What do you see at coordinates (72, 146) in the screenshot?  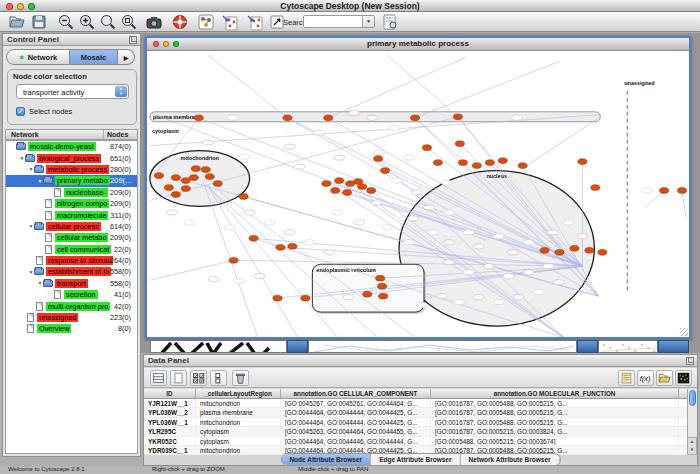 I see `tree-row: mosaic-demo-yeast874(0)` at bounding box center [72, 146].